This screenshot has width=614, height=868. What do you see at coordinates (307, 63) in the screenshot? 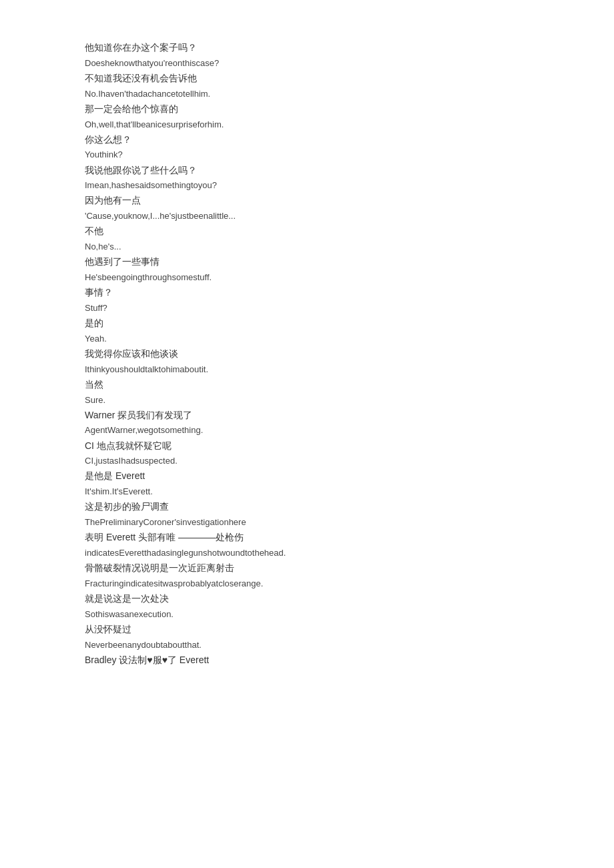
I see `line-en-0: Doesheknowthatyou'reonthiscase?` at bounding box center [307, 63].